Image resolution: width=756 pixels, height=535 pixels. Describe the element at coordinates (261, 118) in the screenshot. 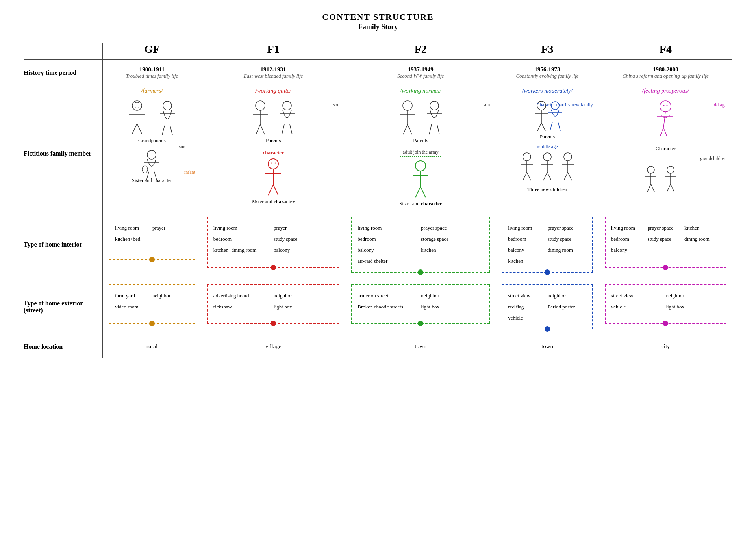

I see `father-f1-svg` at that location.